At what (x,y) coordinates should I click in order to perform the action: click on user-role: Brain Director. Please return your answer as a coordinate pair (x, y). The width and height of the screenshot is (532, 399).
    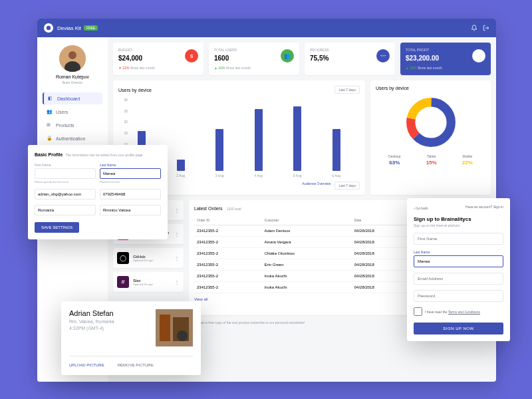
    Looking at the image, I should click on (72, 82).